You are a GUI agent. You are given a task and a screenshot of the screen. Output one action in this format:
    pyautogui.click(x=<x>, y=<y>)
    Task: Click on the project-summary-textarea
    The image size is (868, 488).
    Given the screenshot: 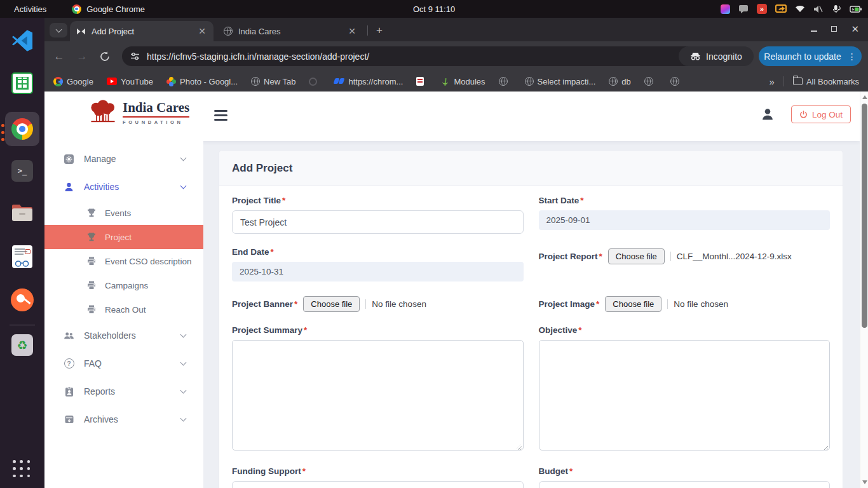 What is the action you would take?
    pyautogui.click(x=377, y=395)
    